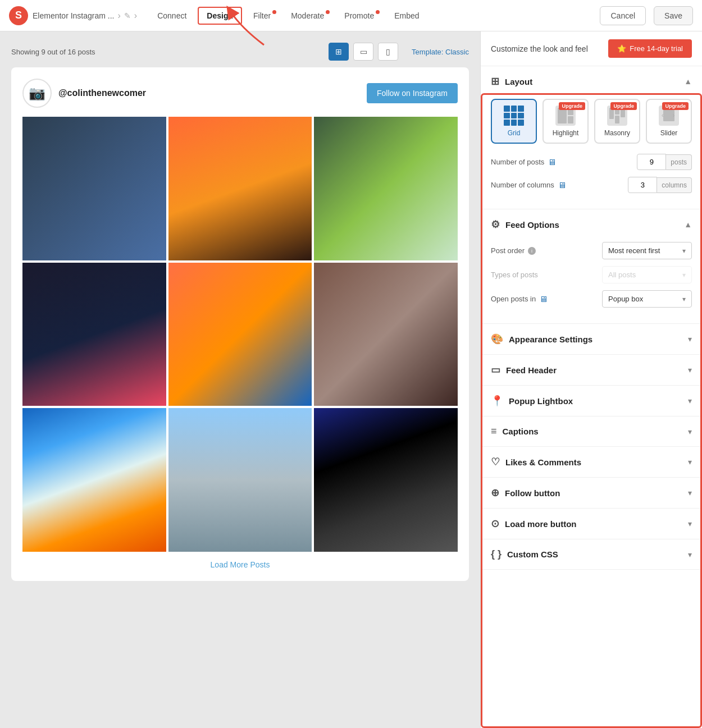 This screenshot has width=702, height=728. What do you see at coordinates (240, 93) in the screenshot?
I see `feed-header-row: 📷 @colinthenewcomer Follow on Instagram` at bounding box center [240, 93].